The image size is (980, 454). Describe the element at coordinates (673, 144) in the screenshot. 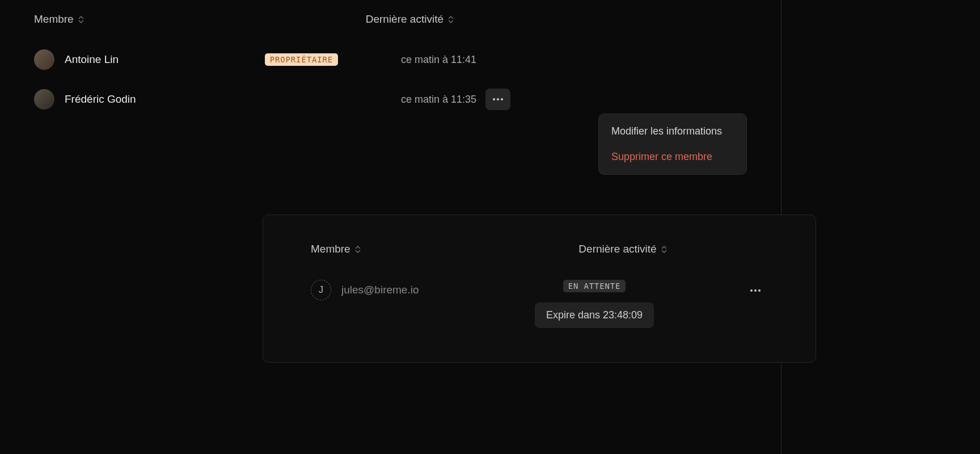

I see `row-actions-menu: Modifier les informations Supprimer ce m…` at that location.